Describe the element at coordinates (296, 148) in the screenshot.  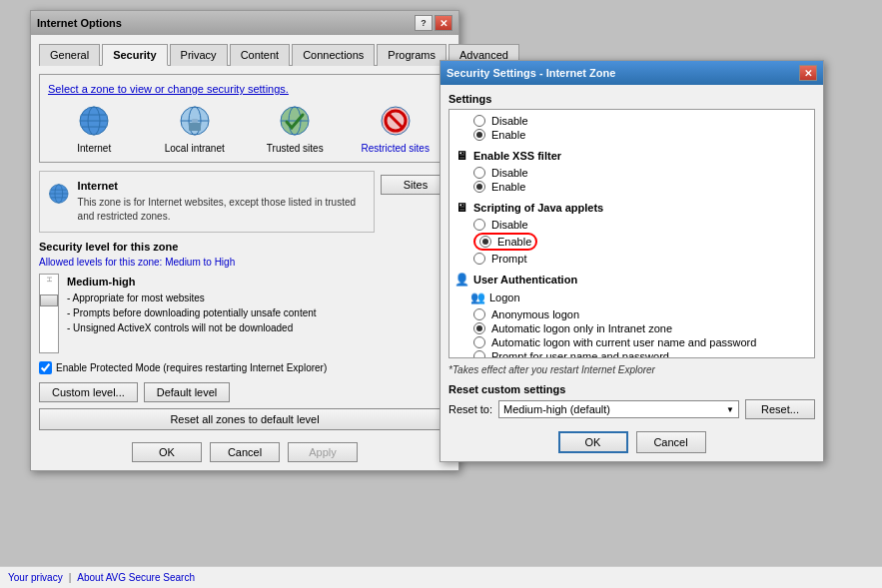
I see `trusted-zone-label: Trusted sites` at that location.